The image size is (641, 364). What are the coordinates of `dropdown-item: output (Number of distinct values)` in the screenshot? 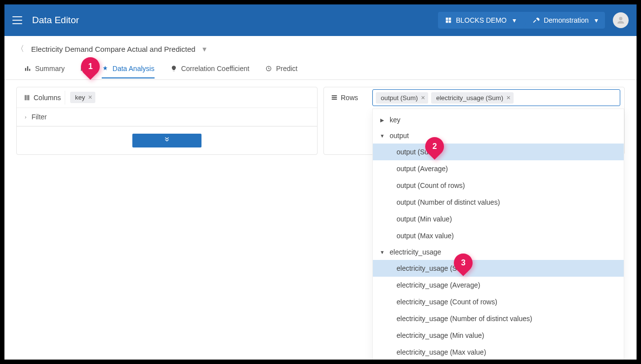 It's located at (498, 202).